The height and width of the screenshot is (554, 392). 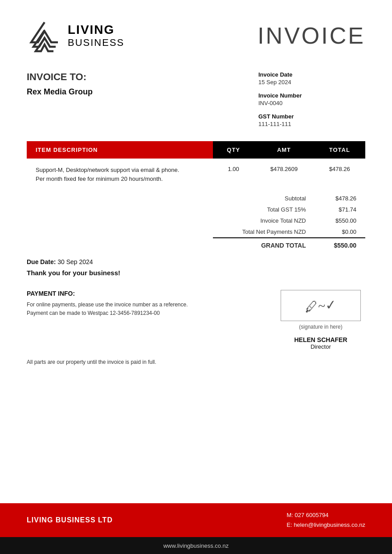 What do you see at coordinates (284, 175) in the screenshot?
I see `item-amt: $478.2609` at bounding box center [284, 175].